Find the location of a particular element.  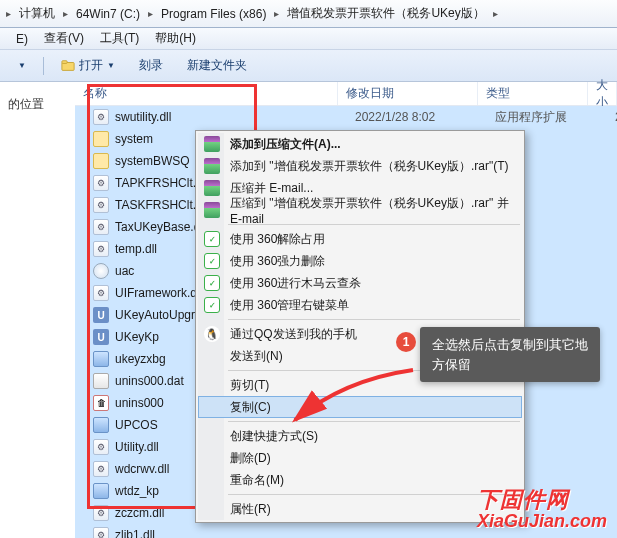

db-icon is located at coordinates (101, 381).